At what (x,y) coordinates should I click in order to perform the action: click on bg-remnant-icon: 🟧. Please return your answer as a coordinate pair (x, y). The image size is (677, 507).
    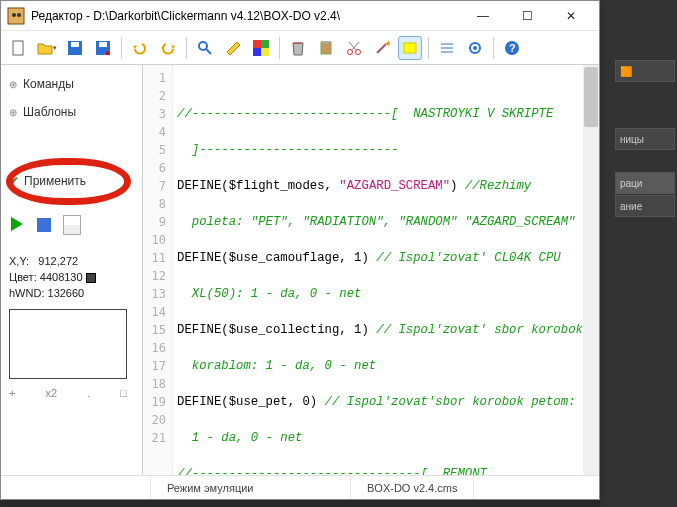
    Looking at the image, I should click on (645, 71).